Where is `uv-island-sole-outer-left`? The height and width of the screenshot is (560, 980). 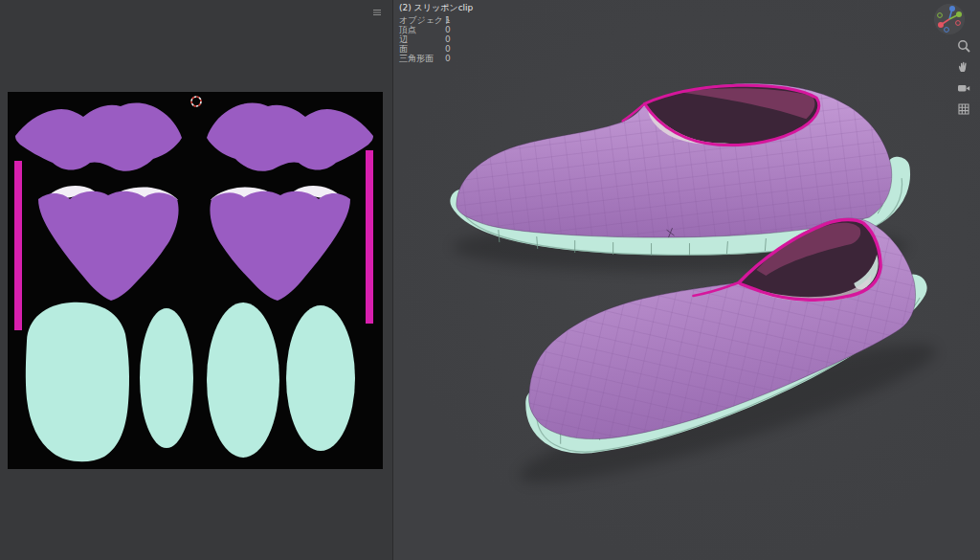 uv-island-sole-outer-left is located at coordinates (78, 382).